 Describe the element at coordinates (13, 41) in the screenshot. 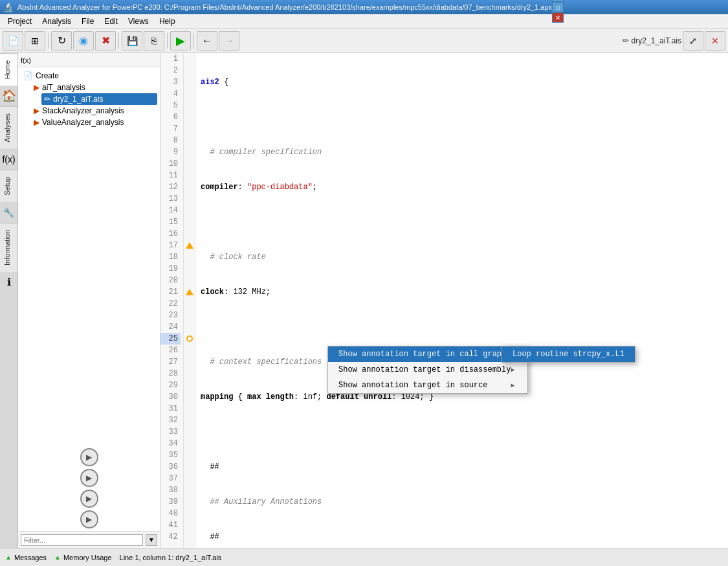

I see `file-icon: 📄` at that location.